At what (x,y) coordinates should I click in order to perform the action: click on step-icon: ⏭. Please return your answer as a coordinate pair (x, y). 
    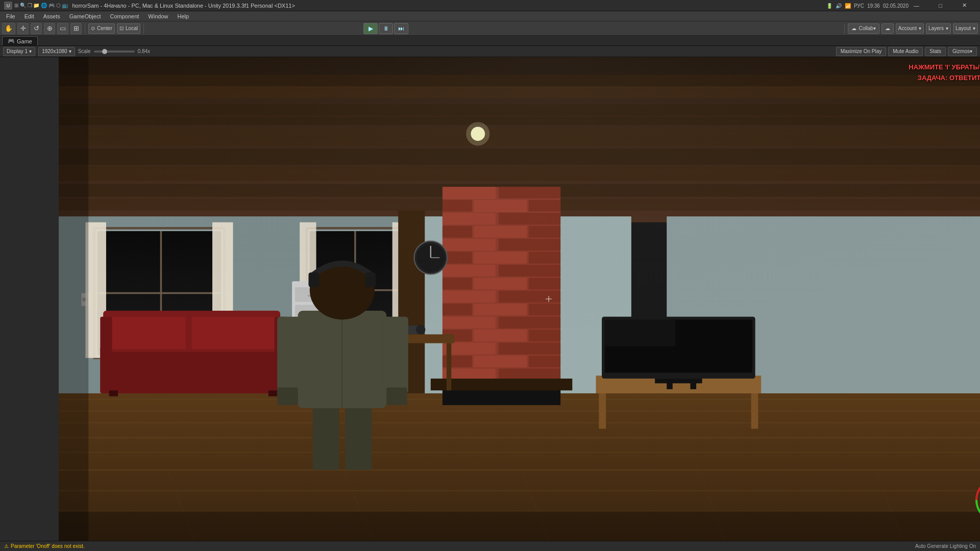
    Looking at the image, I should click on (401, 29).